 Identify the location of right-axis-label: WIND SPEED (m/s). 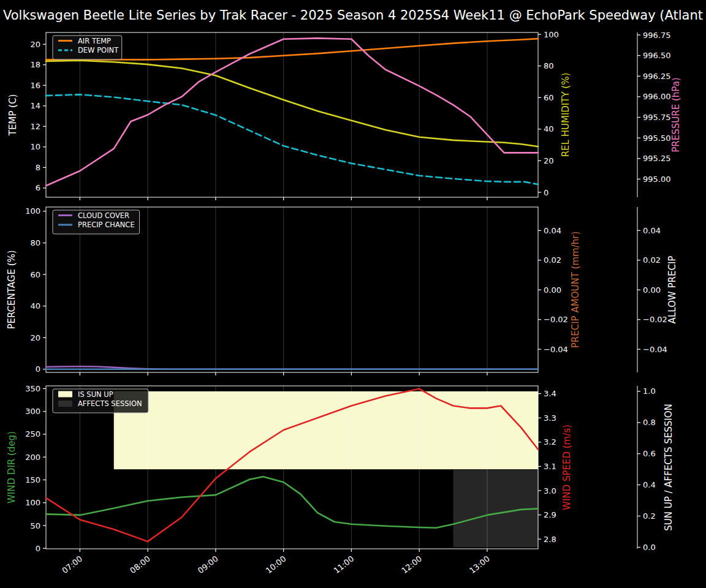
(567, 467).